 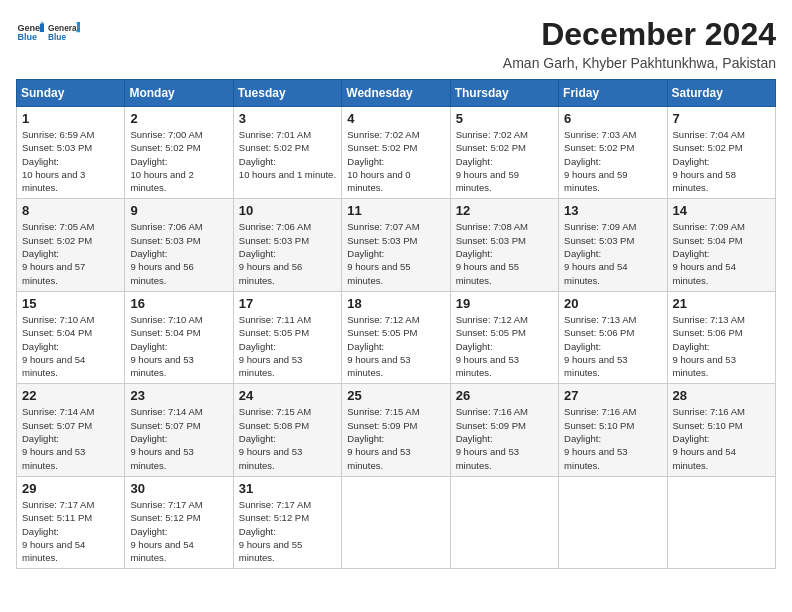 What do you see at coordinates (600, 134) in the screenshot?
I see `sunrise-label: Sunrise: 7:03 AM` at bounding box center [600, 134].